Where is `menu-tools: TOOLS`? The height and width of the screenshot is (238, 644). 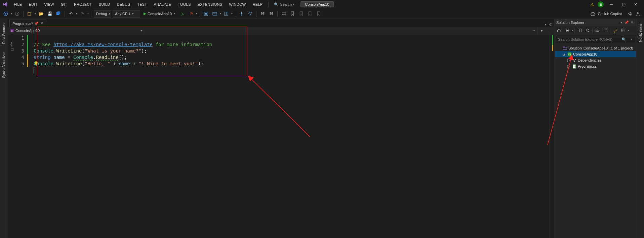
menu-tools: TOOLS is located at coordinates (184, 4).